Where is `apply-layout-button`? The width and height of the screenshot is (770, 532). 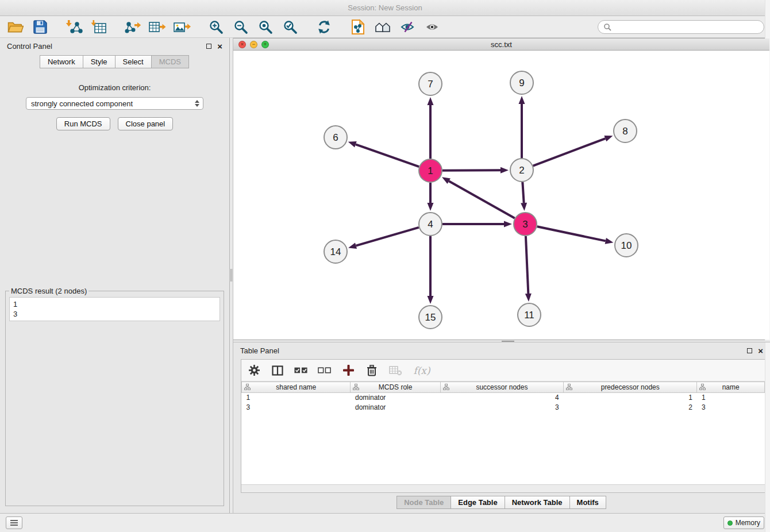
apply-layout-button is located at coordinates (324, 27).